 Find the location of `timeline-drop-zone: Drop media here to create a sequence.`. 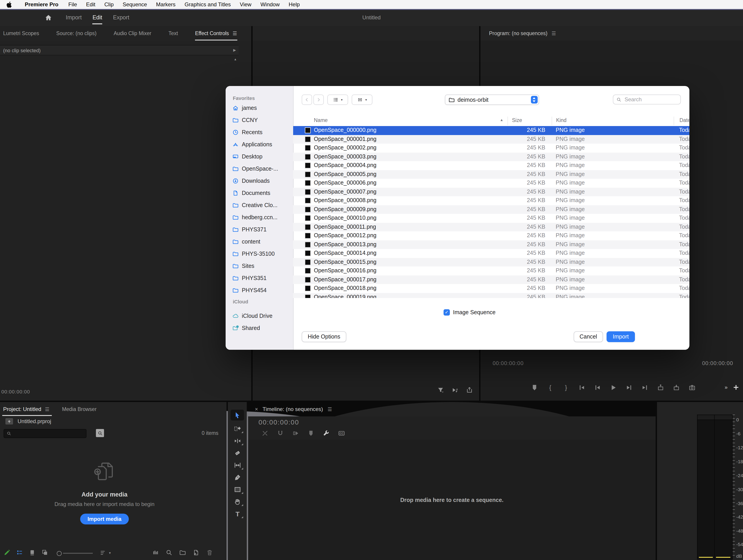

timeline-drop-zone: Drop media here to create a sequence. is located at coordinates (452, 500).